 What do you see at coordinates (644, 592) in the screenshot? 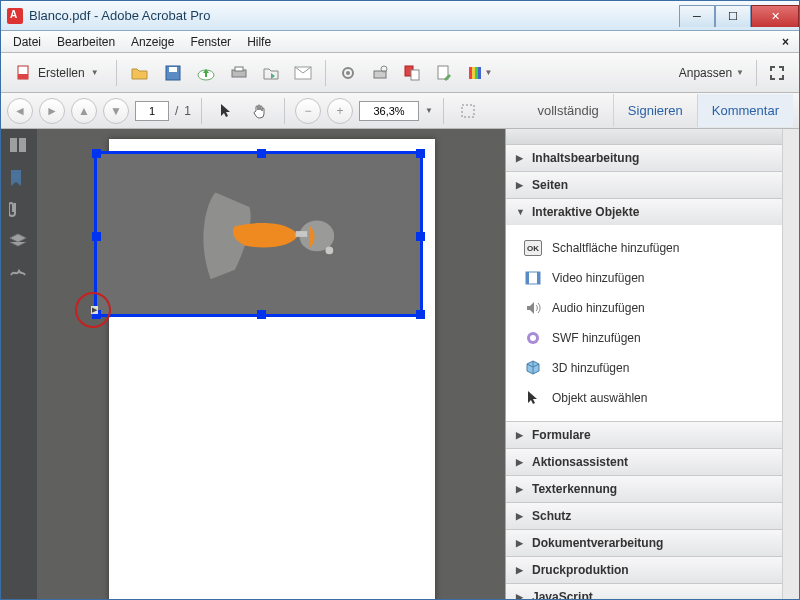
I see `section-javascript: ▶JavaScript` at bounding box center [644, 592].